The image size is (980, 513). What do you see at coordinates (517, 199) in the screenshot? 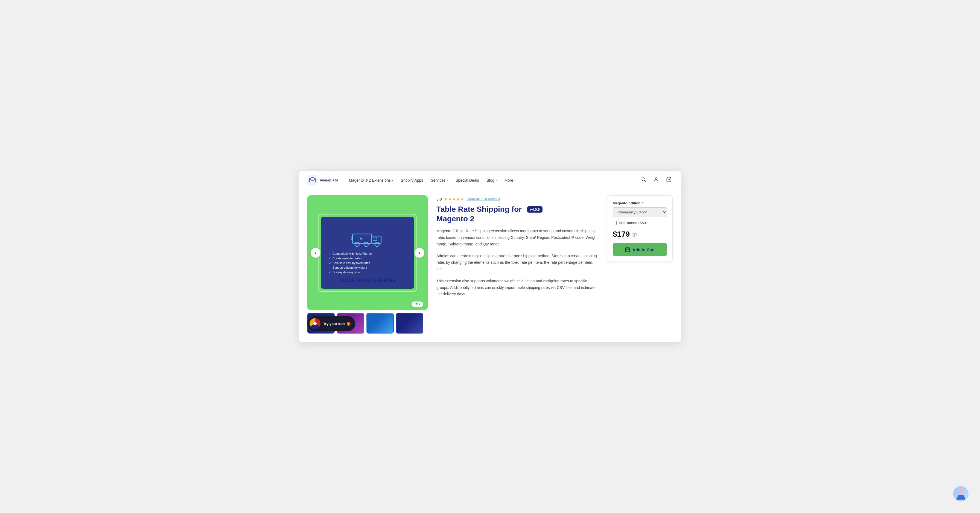
I see `rating-row: 5.0 ★★★★★ Read all (10) reviews` at bounding box center [517, 199].